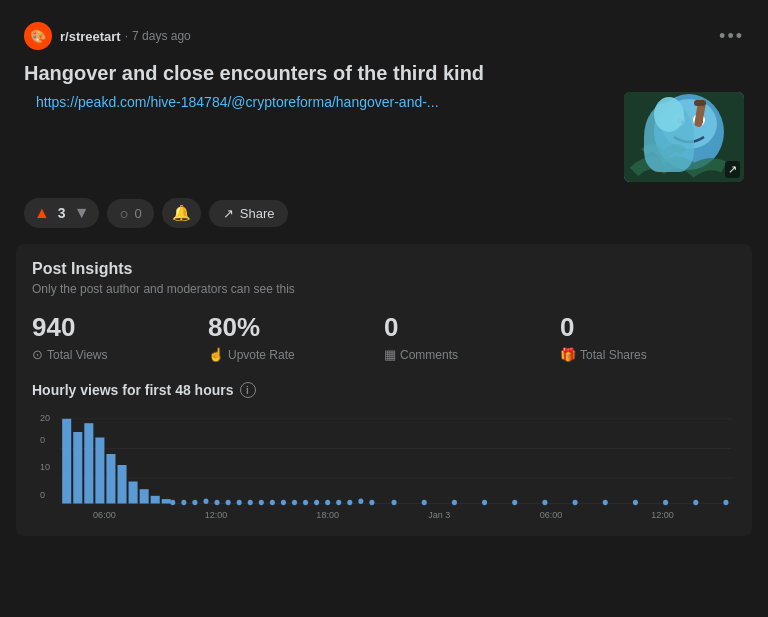 This screenshot has width=768, height=617. What do you see at coordinates (82, 213) in the screenshot?
I see `downvote-button: ▼` at bounding box center [82, 213].